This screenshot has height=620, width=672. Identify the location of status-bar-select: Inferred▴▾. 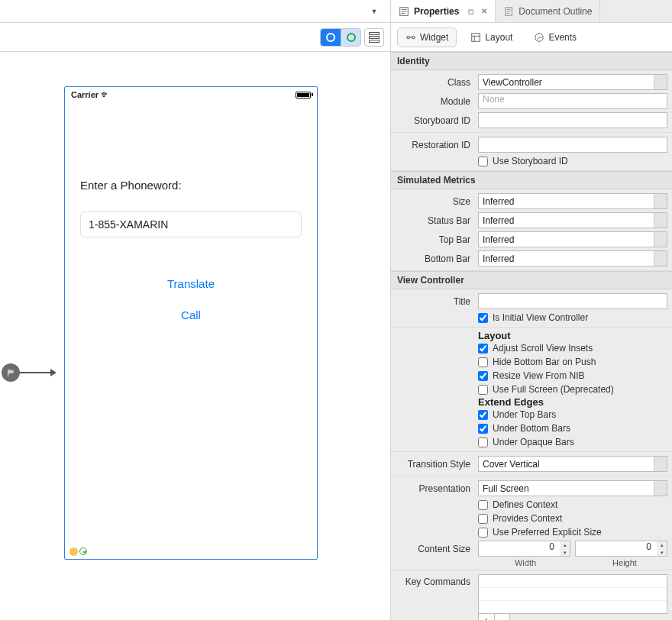
(573, 220).